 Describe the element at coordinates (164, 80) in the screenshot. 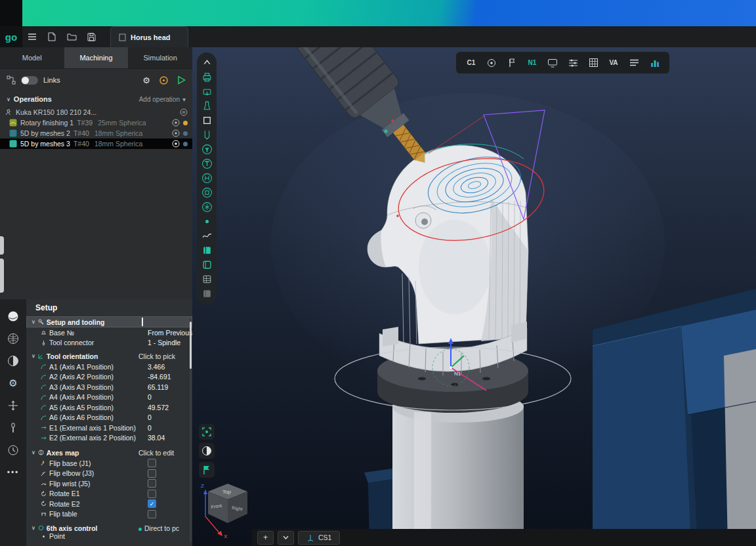

I see `pick-target-icon` at that location.